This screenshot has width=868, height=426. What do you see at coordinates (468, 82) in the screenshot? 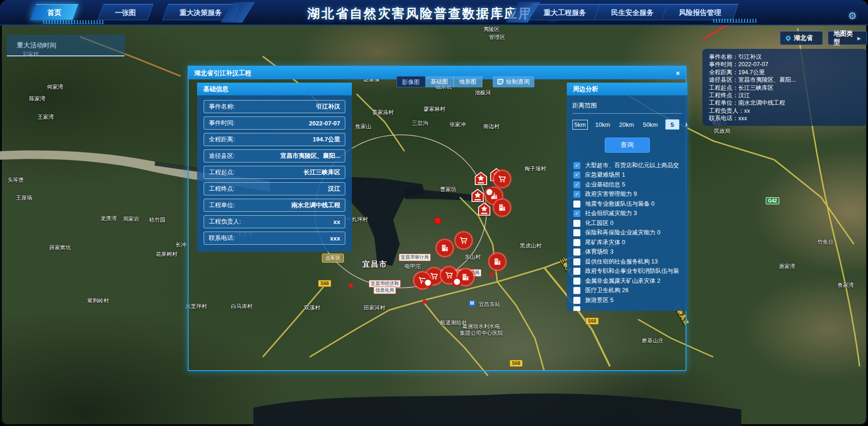
I see `layer-button-地形图: 地形图` at bounding box center [468, 82].